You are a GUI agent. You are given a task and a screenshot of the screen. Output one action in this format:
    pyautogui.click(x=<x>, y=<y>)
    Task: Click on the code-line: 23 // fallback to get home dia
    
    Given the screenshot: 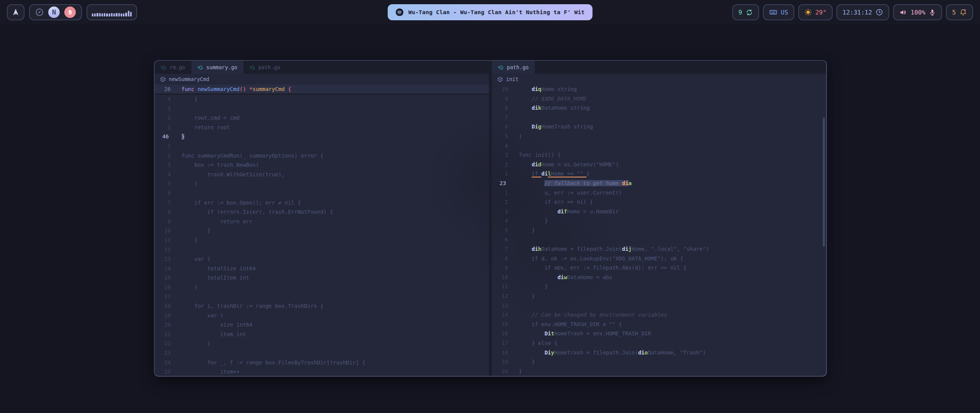 What is the action you would take?
    pyautogui.click(x=659, y=184)
    